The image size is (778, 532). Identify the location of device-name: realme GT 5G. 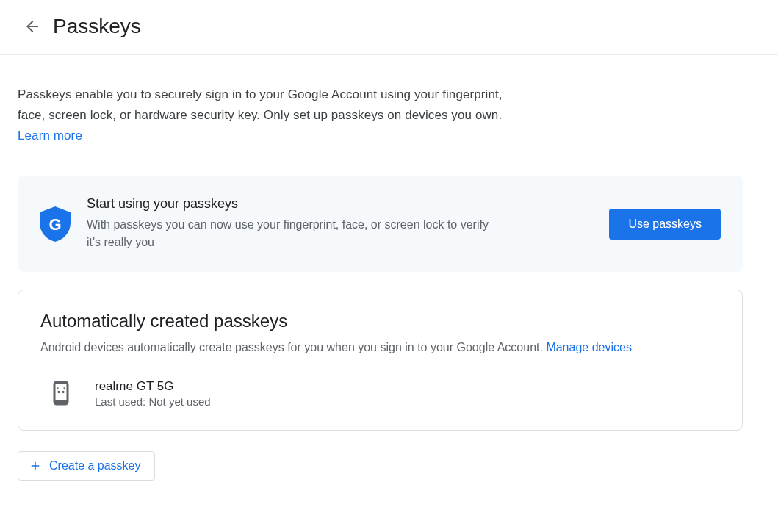
(153, 387).